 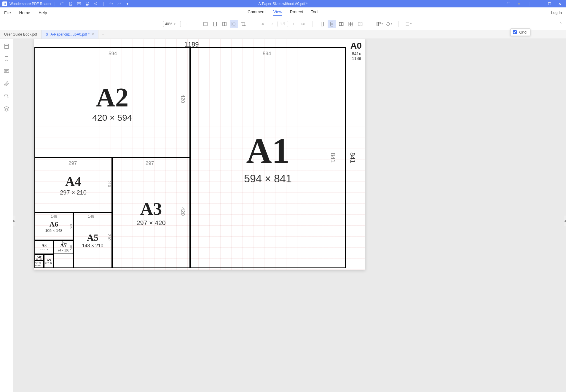 What do you see at coordinates (205, 24) in the screenshot?
I see `fit-width-icon` at bounding box center [205, 24].